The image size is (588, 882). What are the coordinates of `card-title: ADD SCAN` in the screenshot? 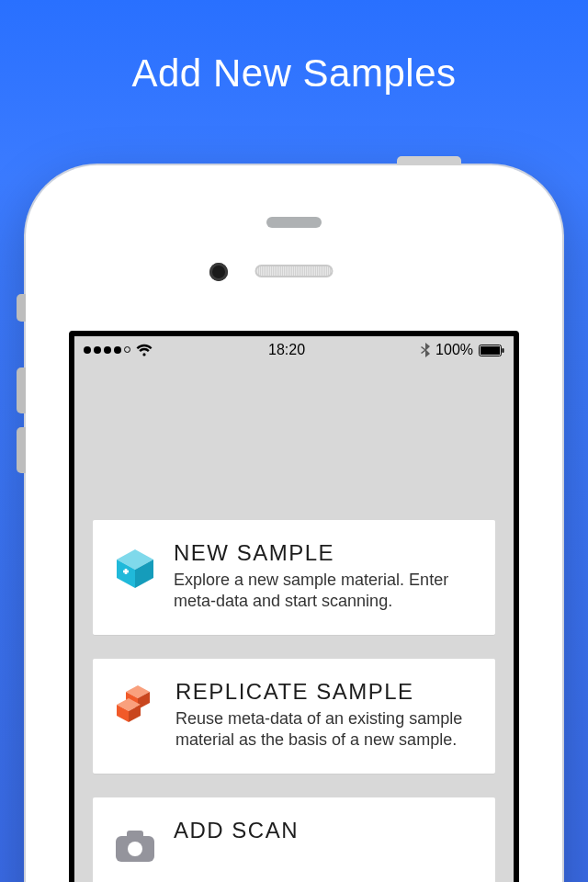 It's located at (324, 831).